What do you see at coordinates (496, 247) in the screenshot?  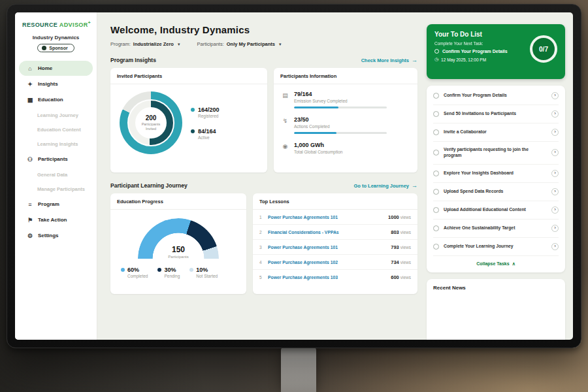 I see `task-row-complete-learning-journey: Complete Your Learning Journey ›` at bounding box center [496, 247].